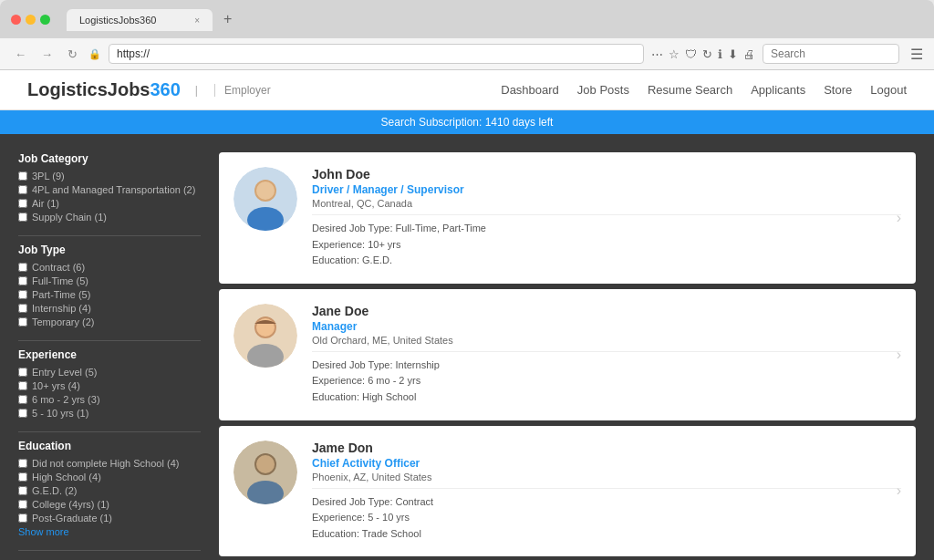 The image size is (934, 560). Describe the element at coordinates (23, 386) in the screenshot. I see `checkbox-10-plus` at that location.